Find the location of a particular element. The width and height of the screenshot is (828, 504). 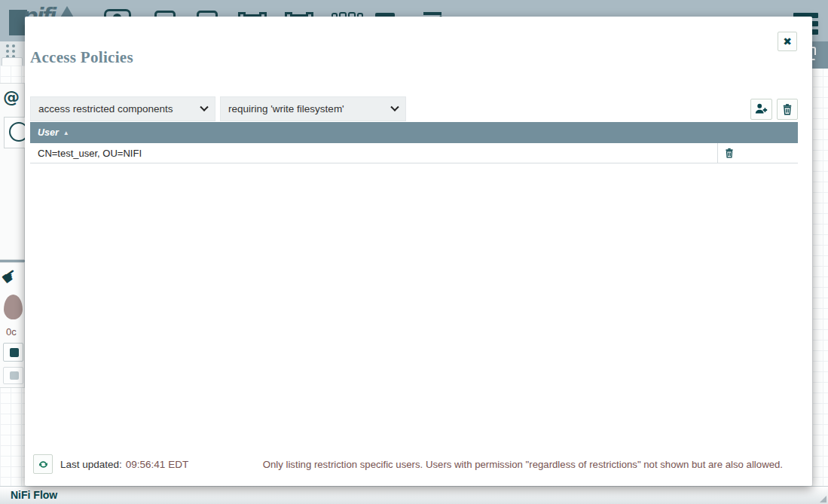

operate-stat-fragment: 0c is located at coordinates (11, 331).